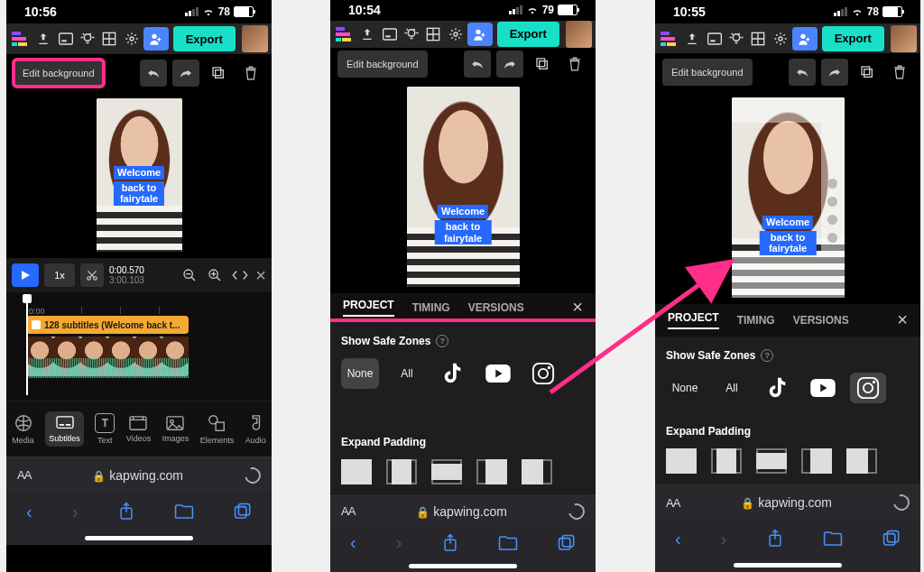  Describe the element at coordinates (431, 308) in the screenshot. I see `panel-tab-timing: TIMING` at that location.